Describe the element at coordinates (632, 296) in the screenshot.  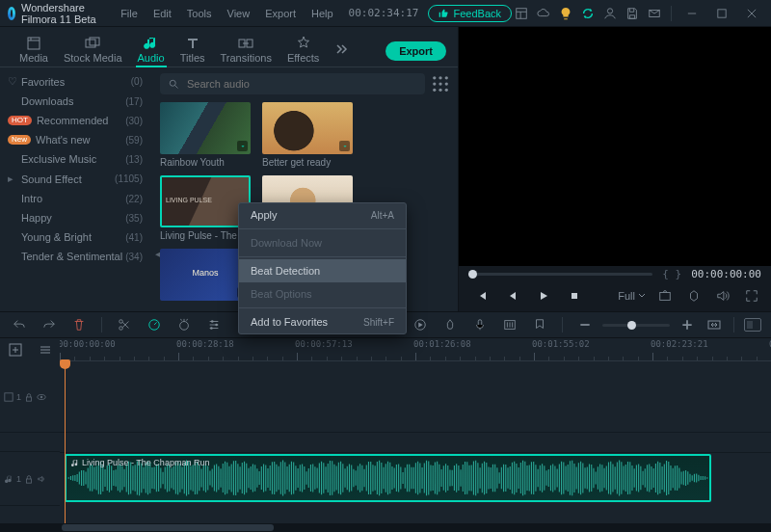
I see `preview-quality-select: Full` at that location.